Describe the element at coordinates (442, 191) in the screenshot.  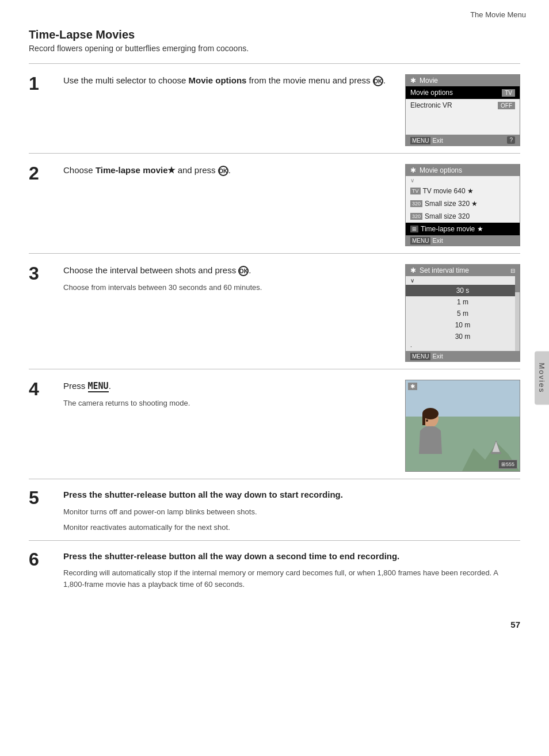
I see `menu-row-2-1-inner: TV TV movie 640 ★` at that location.